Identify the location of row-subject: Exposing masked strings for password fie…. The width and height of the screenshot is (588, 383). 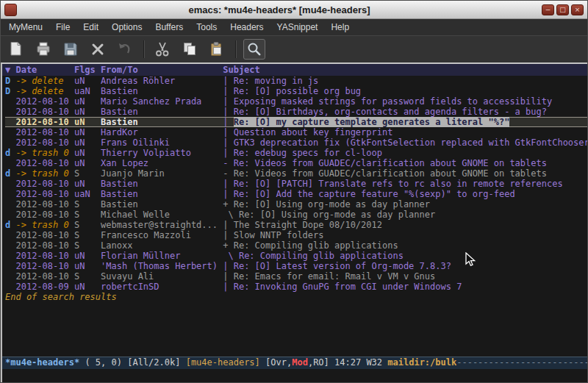
(392, 101).